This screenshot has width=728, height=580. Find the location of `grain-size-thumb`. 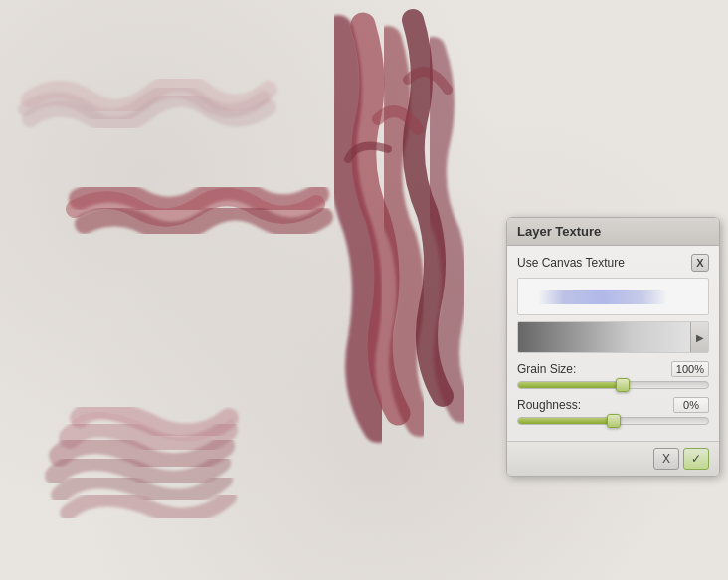

grain-size-thumb is located at coordinates (623, 385).